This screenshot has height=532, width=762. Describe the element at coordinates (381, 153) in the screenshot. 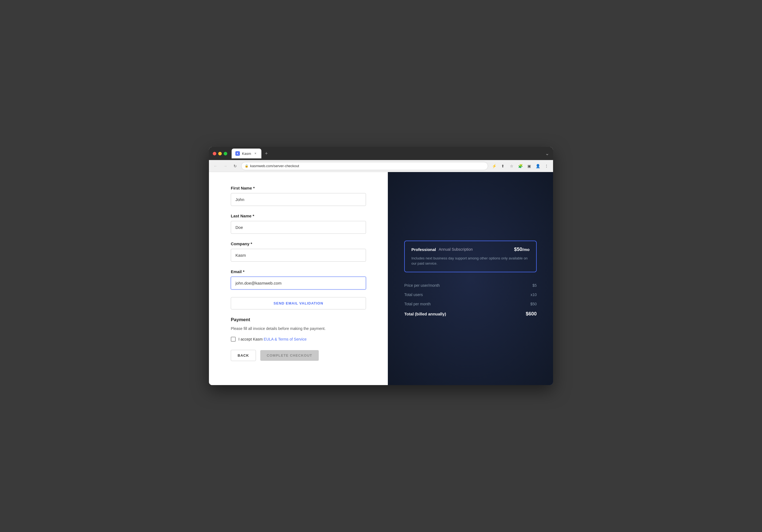

I see `title-bar: K Kasm × + ⌄` at that location.